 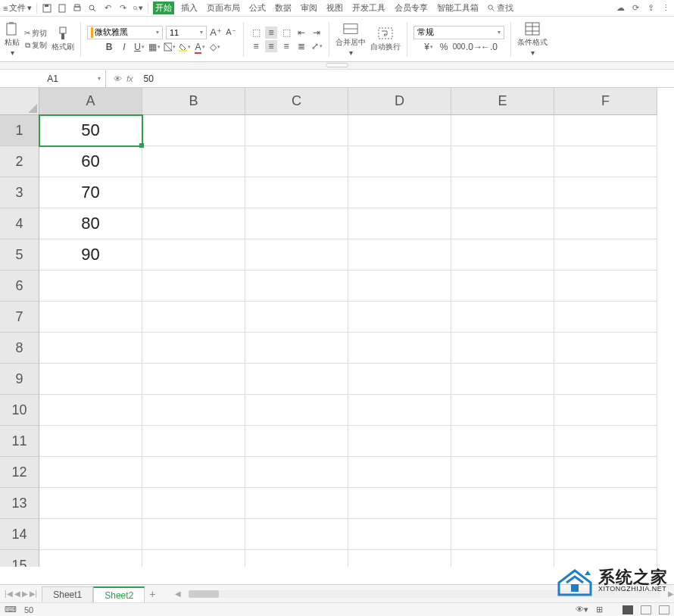 What do you see at coordinates (309, 8) in the screenshot?
I see `tab-review: 审阅` at bounding box center [309, 8].